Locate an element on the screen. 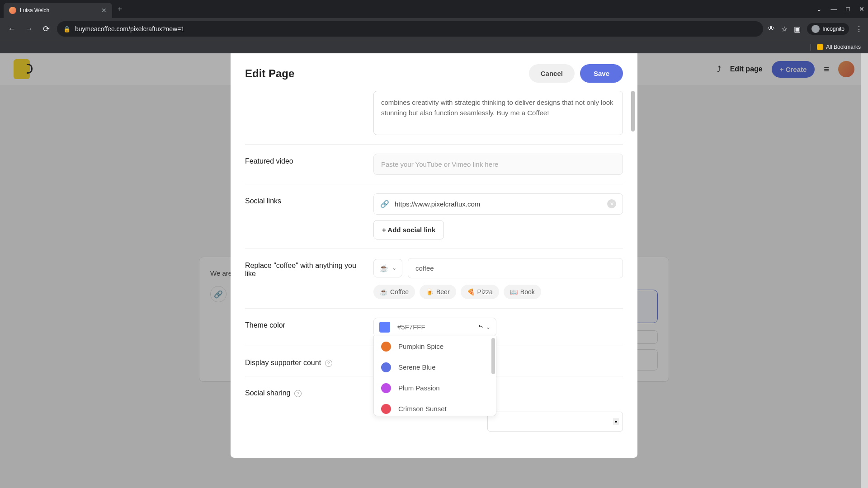 The width and height of the screenshot is (868, 488). bookmarks-bar: | All Bookmarks is located at coordinates (434, 47).